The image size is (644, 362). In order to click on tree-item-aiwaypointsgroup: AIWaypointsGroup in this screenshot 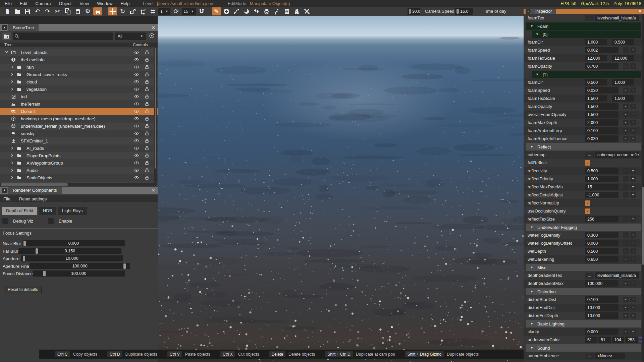, I will do `click(79, 163)`.